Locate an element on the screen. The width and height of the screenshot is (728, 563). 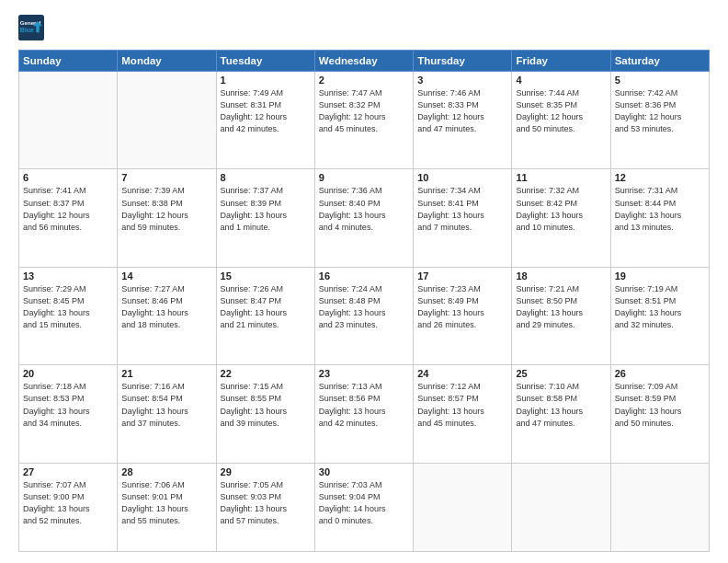
day-number: 30 is located at coordinates (364, 472).